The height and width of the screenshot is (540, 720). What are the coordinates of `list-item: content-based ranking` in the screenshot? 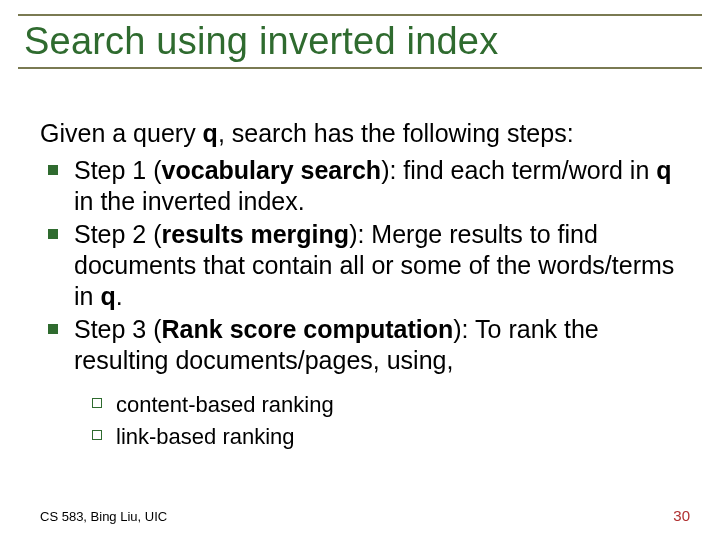 It's located at (386, 405).